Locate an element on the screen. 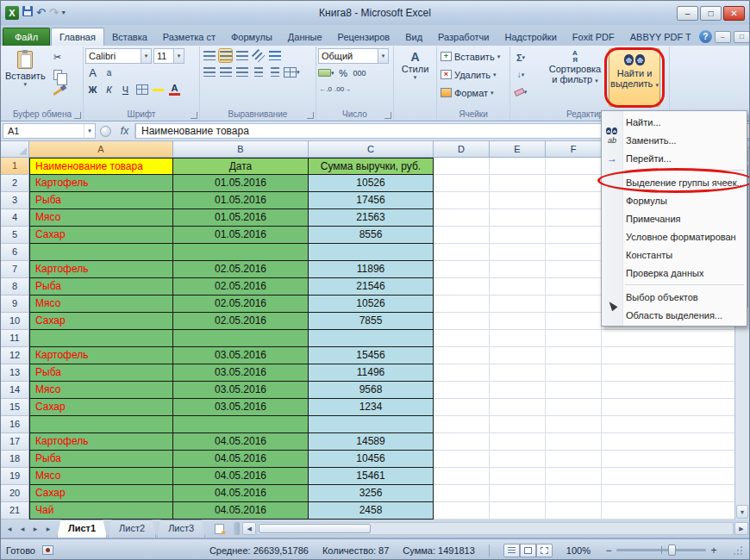  font-color-icon: А is located at coordinates (174, 90).